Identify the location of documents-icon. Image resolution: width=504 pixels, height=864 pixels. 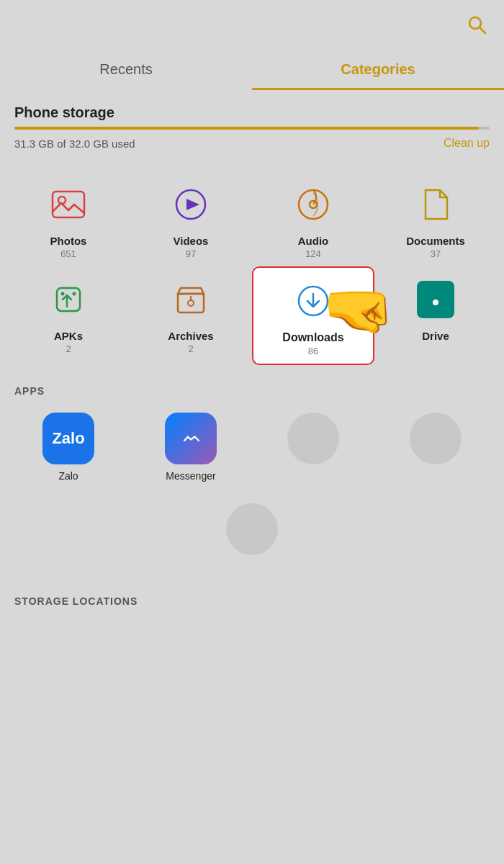
(436, 204).